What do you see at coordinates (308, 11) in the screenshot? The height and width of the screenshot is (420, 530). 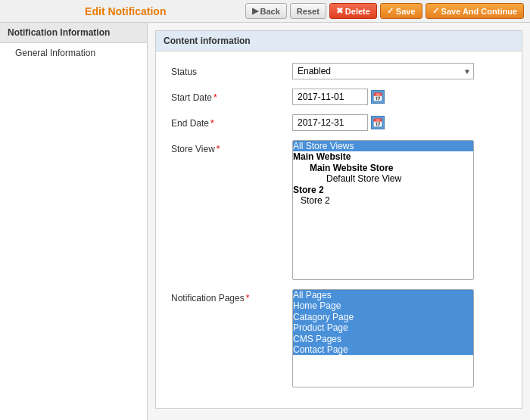 I see `reset-button: Reset` at bounding box center [308, 11].